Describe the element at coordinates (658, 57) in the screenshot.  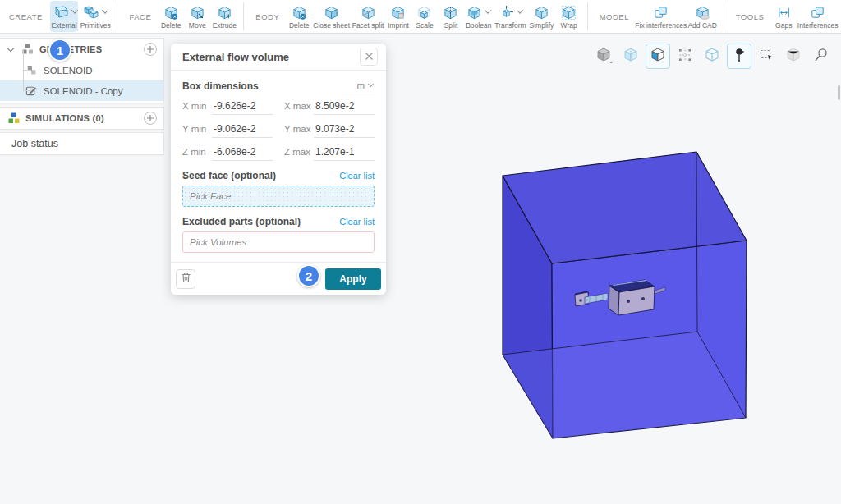
I see `face-select-cube-icon` at that location.